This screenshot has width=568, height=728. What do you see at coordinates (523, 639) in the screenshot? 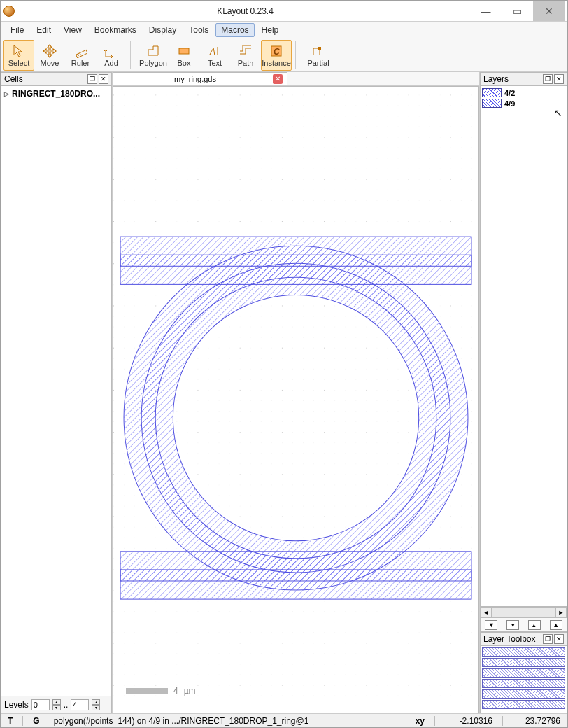
I see `toolbox-header: Layer Toolbox ❐ ✕` at bounding box center [523, 639].